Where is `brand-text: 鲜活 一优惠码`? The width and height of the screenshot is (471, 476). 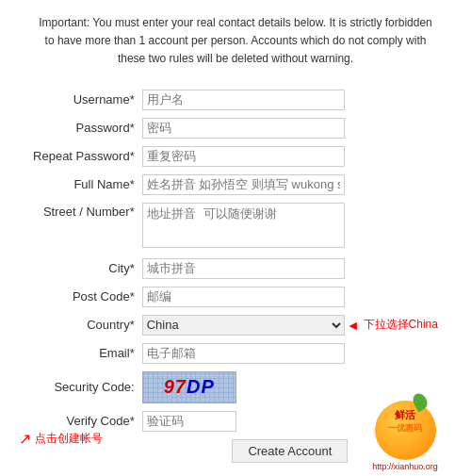 brand-text: 鲜活 一优惠码 is located at coordinates (405, 421).